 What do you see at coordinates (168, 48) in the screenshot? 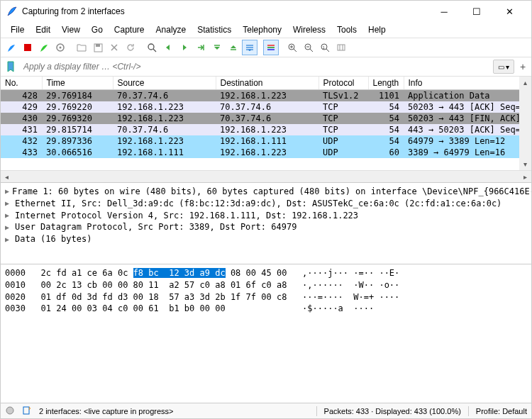
I see `go-back-button` at bounding box center [168, 48].